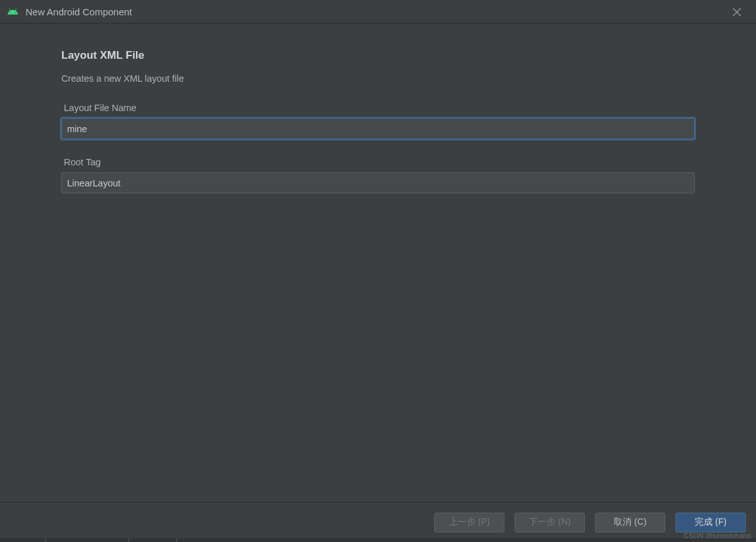 This screenshot has width=756, height=542. What do you see at coordinates (378, 522) in the screenshot?
I see `dialog-footer: 上一步 (P) 下一步 (N) 取消 (C) 完成 (F)` at bounding box center [378, 522].